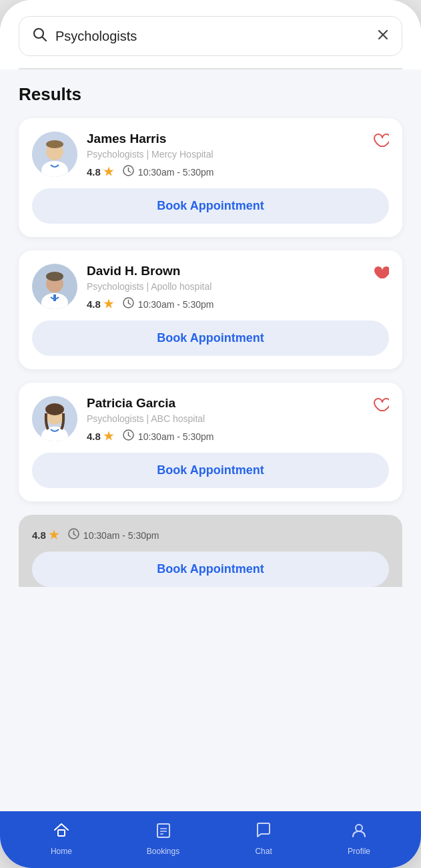 The width and height of the screenshot is (421, 868). I want to click on card-top-2: David H. Brown Psychologists | Apollo ho…, so click(211, 287).